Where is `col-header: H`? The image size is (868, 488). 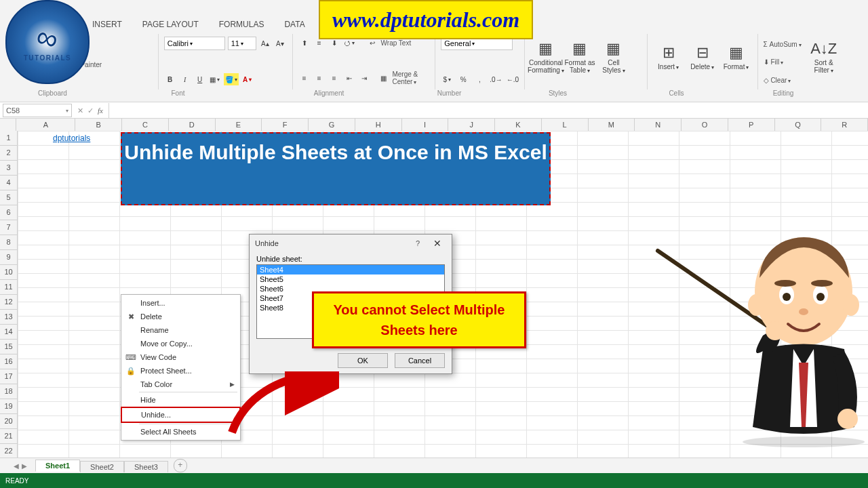 col-header: H is located at coordinates (378, 125).